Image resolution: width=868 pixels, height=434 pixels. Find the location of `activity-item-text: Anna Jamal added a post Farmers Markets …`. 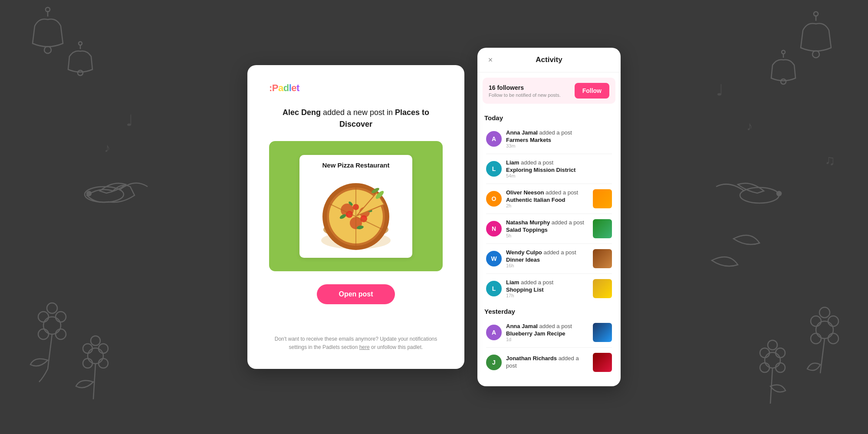

activity-item-text: Anna Jamal added a post Farmers Markets … is located at coordinates (559, 139).